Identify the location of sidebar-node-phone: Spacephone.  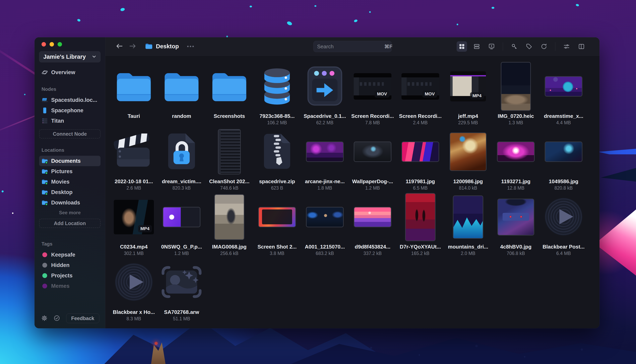
(70, 110).